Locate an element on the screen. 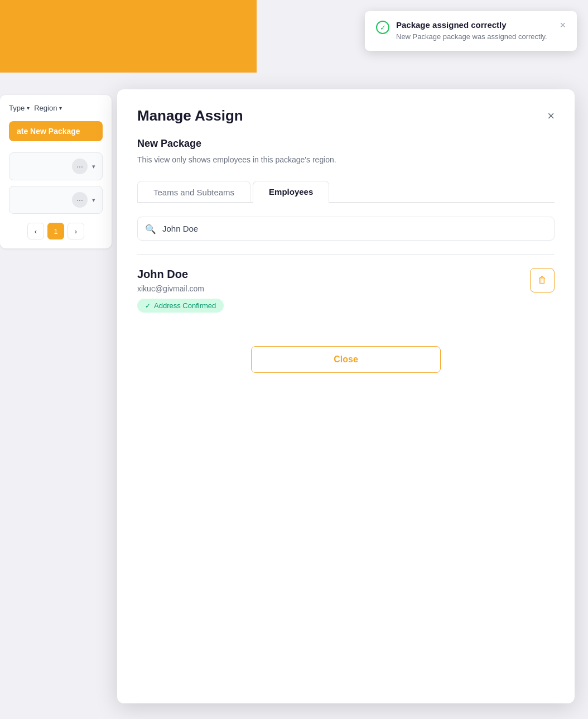 The height and width of the screenshot is (719, 588). region-filter-label: Region is located at coordinates (46, 108).